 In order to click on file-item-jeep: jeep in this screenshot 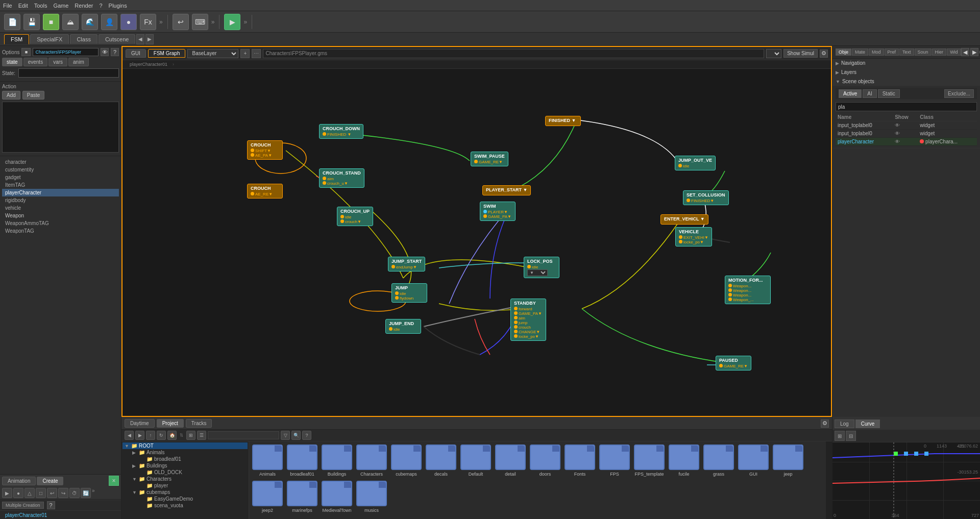, I will do `click(788, 460)`.